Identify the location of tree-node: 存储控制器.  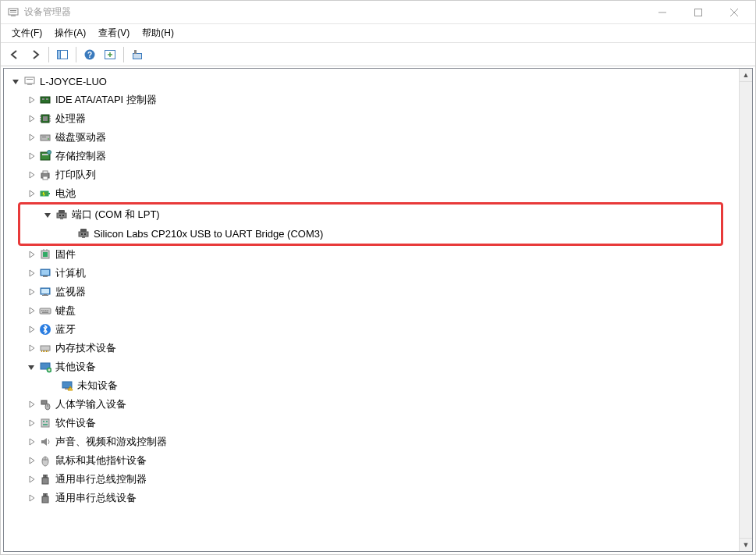
(371, 156).